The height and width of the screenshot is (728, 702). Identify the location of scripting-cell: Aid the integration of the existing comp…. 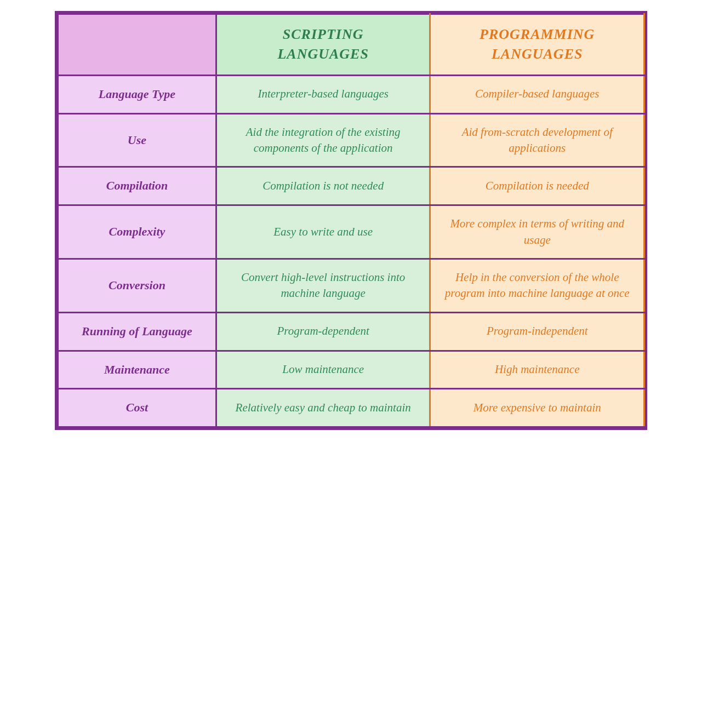
(323, 140).